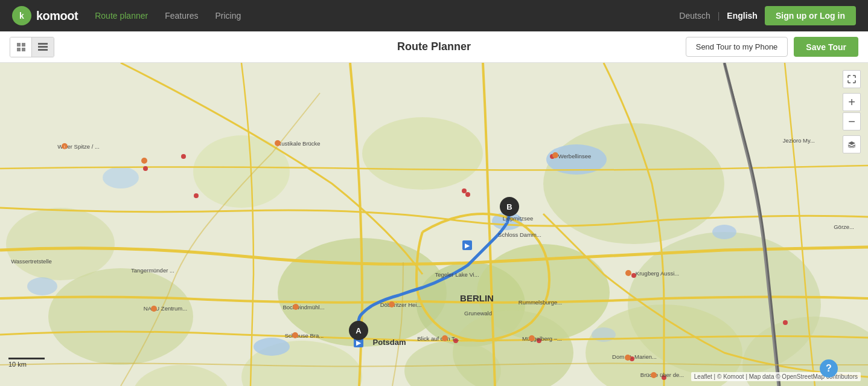  I want to click on nav-right: Deutsch | English Sign up or Log in, so click(768, 16).